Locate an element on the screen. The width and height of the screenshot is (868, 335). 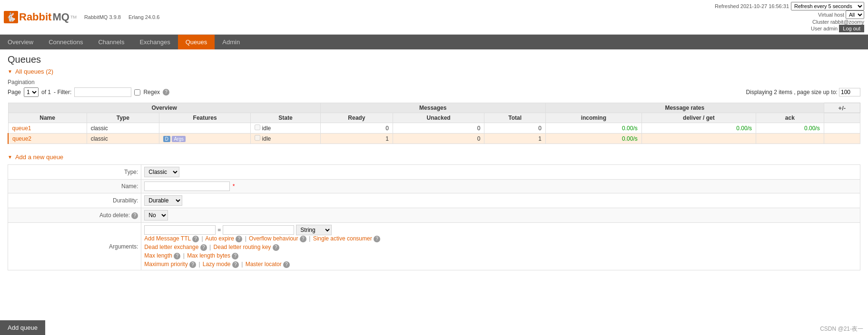
row1-extra is located at coordinates (842, 128).